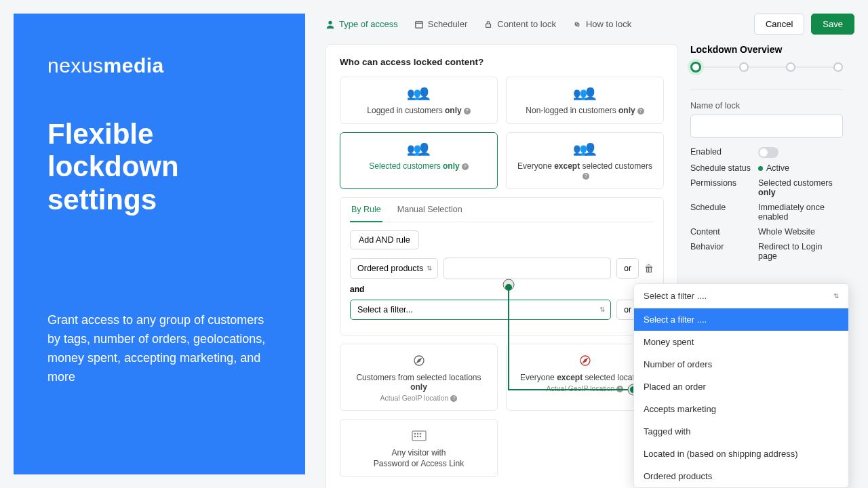  What do you see at coordinates (502, 289) in the screenshot?
I see `and-label: and` at bounding box center [502, 289].